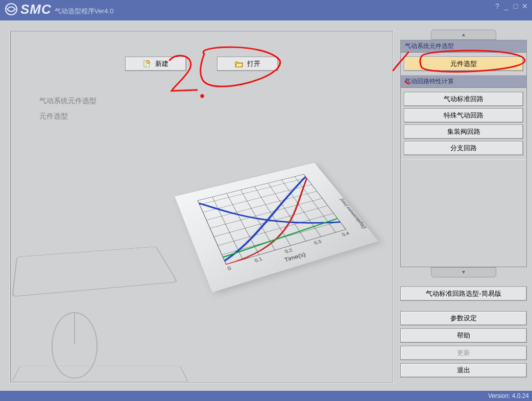 This screenshot has width=532, height=401. I want to click on menu-component-selection: 元件选型, so click(464, 64).